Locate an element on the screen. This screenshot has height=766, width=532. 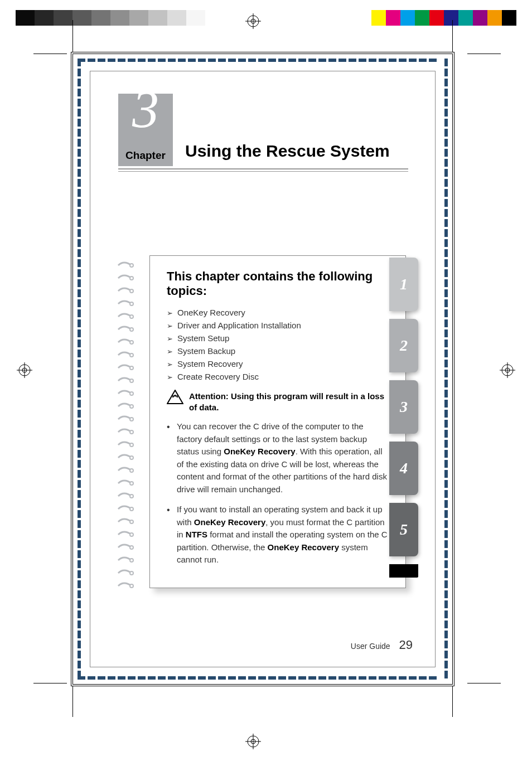
attention-note: Attention: Using this program will resul… is located at coordinates (278, 401).